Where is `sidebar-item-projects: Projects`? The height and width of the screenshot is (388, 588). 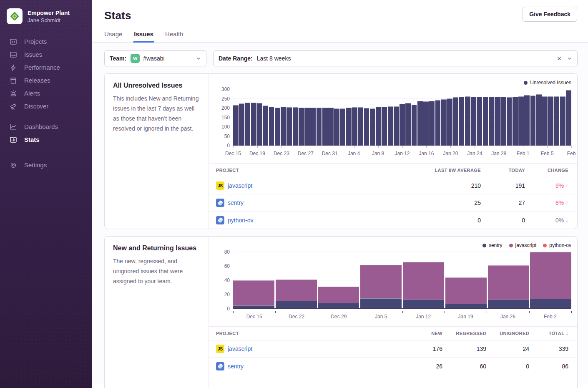
sidebar-item-projects: Projects is located at coordinates (46, 42).